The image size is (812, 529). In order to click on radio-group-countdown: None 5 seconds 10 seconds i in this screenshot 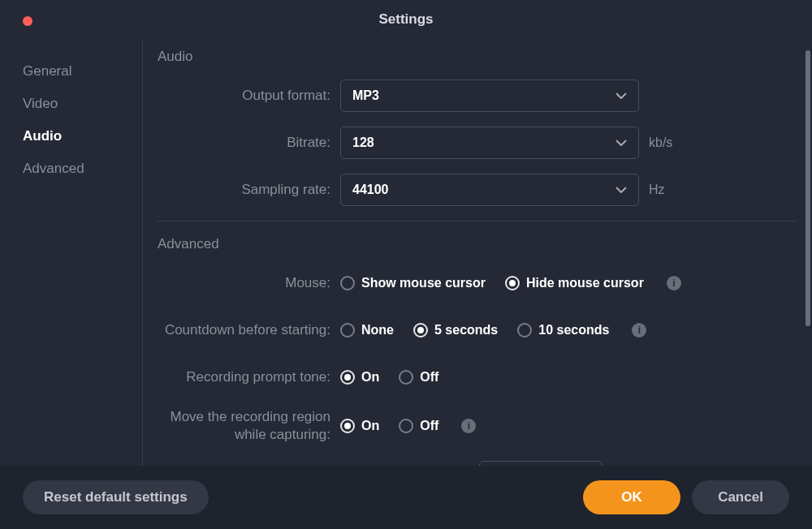, I will do `click(494, 330)`.